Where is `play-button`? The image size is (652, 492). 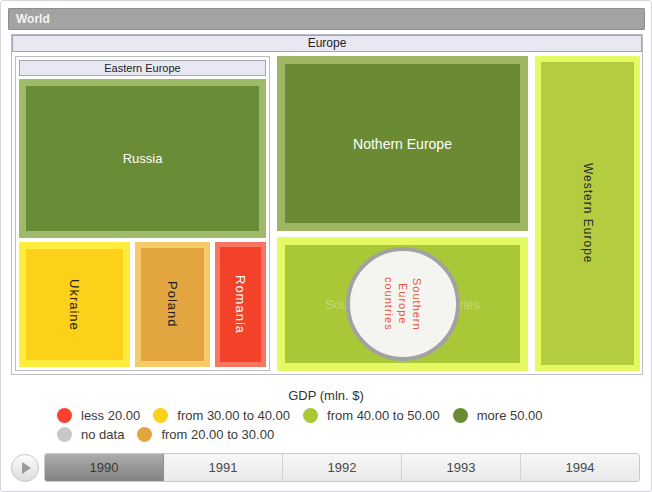
play-button is located at coordinates (25, 468).